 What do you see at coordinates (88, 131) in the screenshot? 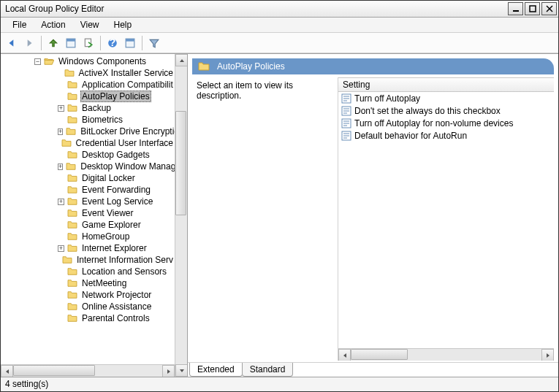
I see `tree-item: +BitLocker Drive Encryption` at bounding box center [88, 131].